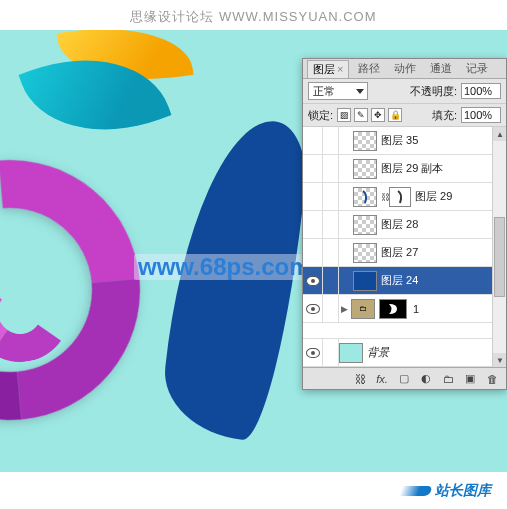 Image resolution: width=507 pixels, height=509 pixels. I want to click on lock-label: 锁定:, so click(320, 116).